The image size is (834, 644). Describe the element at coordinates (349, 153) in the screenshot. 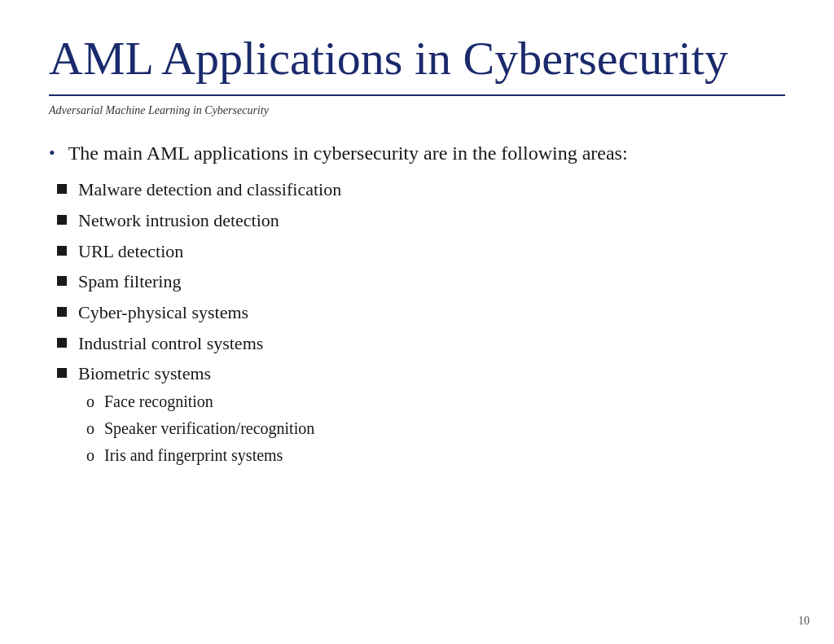

I see `main-bullet-text: The main AML applications in cybersecuri…` at that location.